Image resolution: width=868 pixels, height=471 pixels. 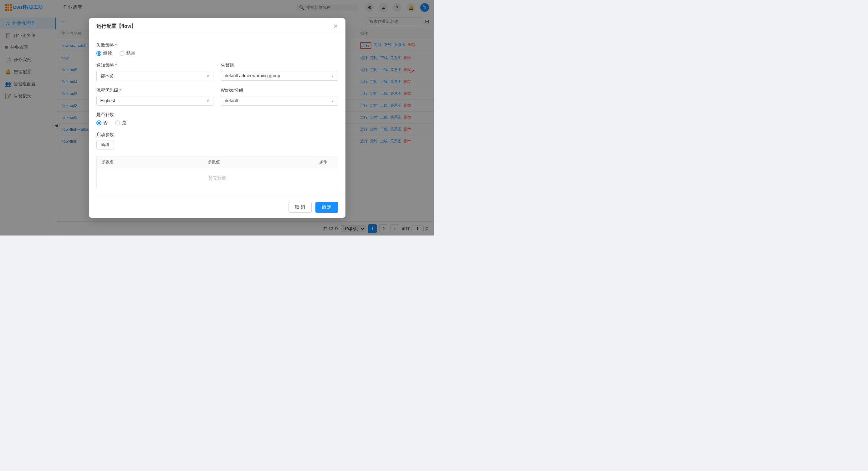 What do you see at coordinates (217, 119) in the screenshot?
I see `complement-section: 是否补数 否 是` at bounding box center [217, 119].